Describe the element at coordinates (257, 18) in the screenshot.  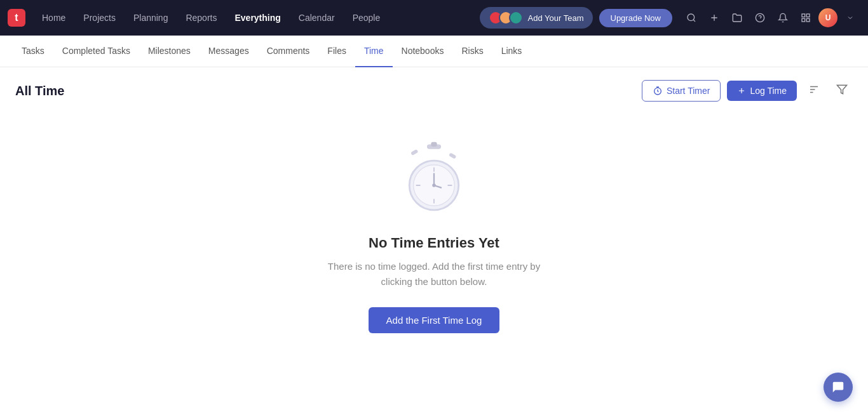
I see `nav-everything: Everything` at that location.